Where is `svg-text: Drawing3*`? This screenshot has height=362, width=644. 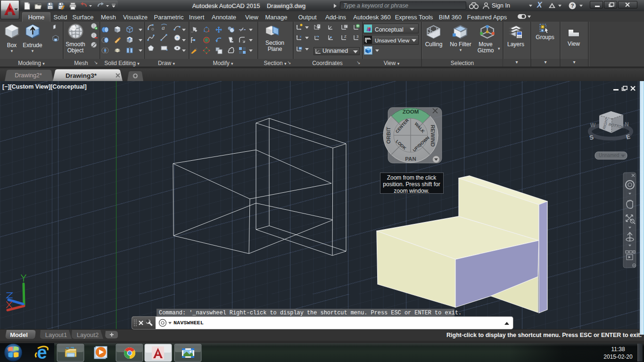 svg-text: Drawing3* is located at coordinates (81, 75).